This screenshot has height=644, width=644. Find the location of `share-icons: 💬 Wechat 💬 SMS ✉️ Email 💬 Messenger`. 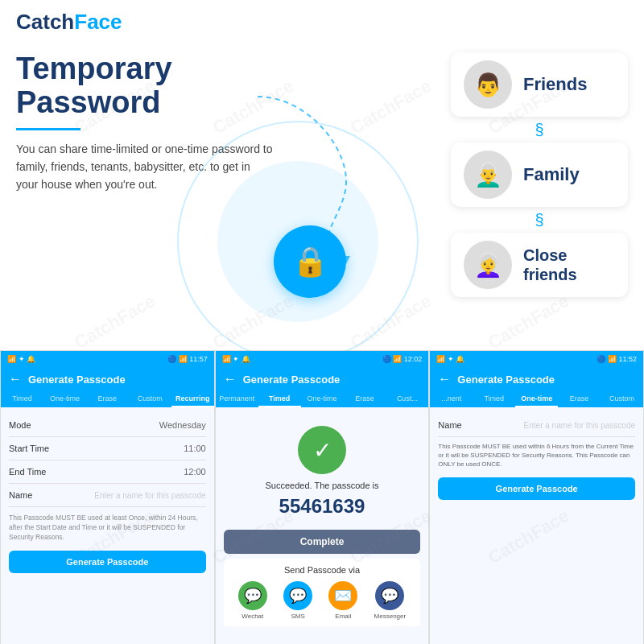

share-icons: 💬 Wechat 💬 SMS ✉️ Email 💬 Messenger is located at coordinates (322, 601).